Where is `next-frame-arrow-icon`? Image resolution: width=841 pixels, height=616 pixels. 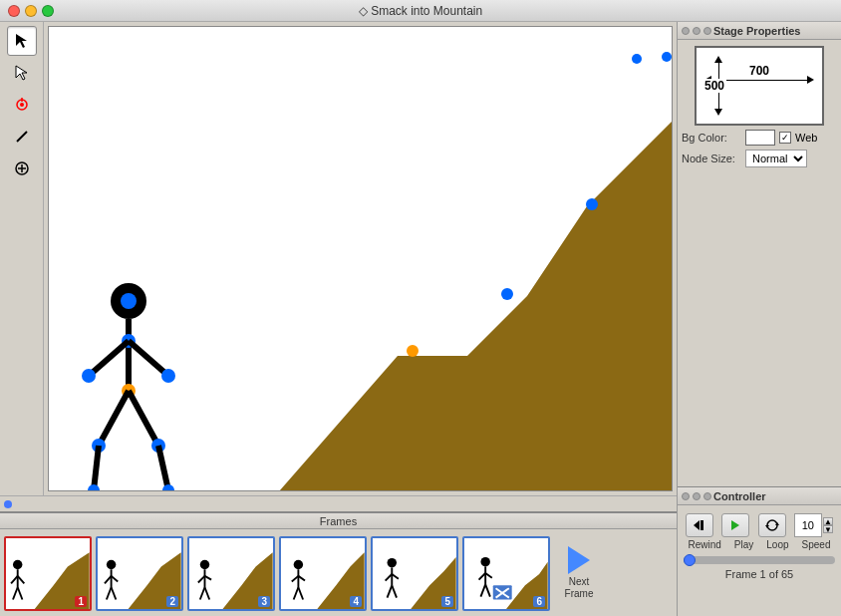
next-frame-arrow-icon is located at coordinates (579, 560).